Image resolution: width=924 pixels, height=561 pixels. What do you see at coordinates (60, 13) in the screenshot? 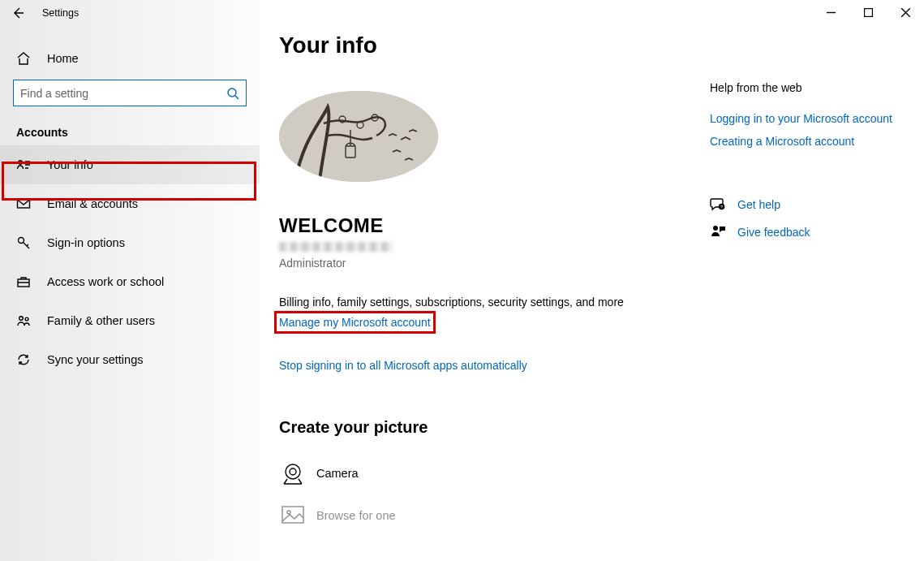
I see `app-title: Settings` at bounding box center [60, 13].